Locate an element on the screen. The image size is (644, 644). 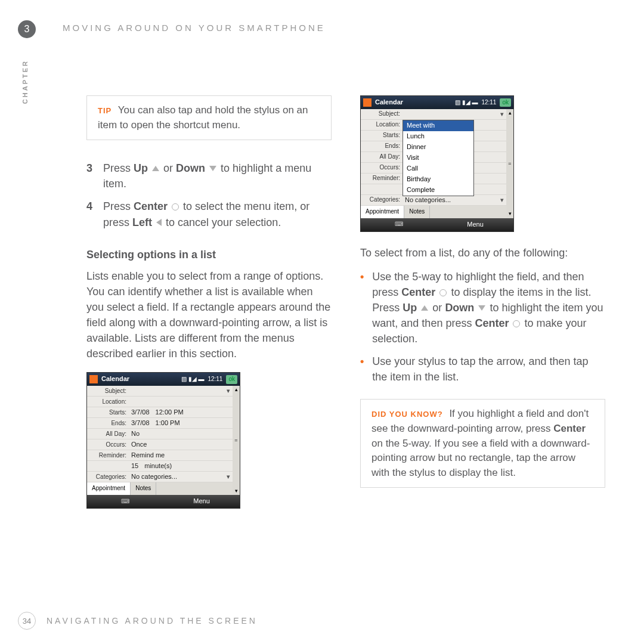
reminder-time-field: 15minute(s) is located at coordinates (181, 466).